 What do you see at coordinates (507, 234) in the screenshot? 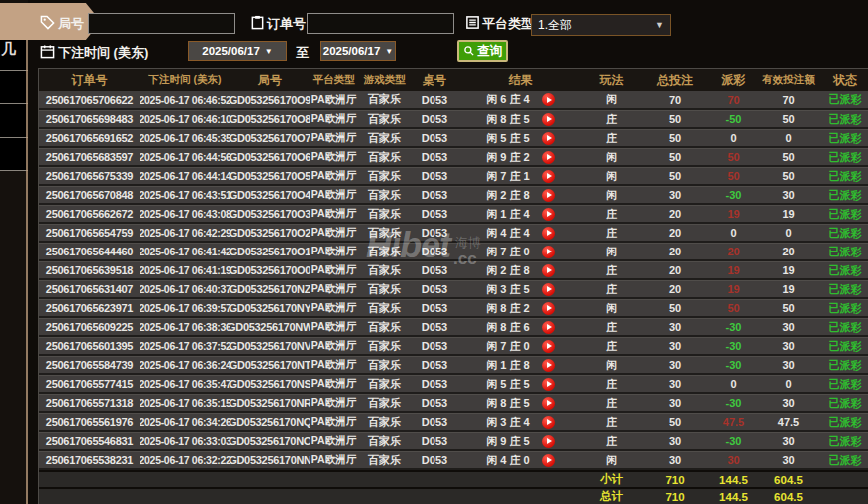
I see `result-score: 闲 4 庄 4` at bounding box center [507, 234].